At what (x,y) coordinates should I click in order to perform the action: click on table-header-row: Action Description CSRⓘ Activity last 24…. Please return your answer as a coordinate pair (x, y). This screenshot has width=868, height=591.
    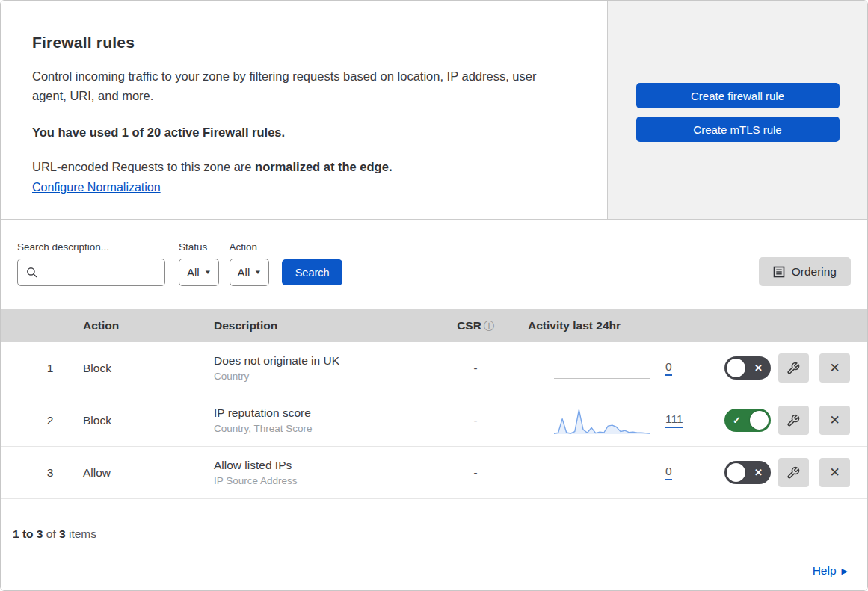
    Looking at the image, I should click on (434, 326).